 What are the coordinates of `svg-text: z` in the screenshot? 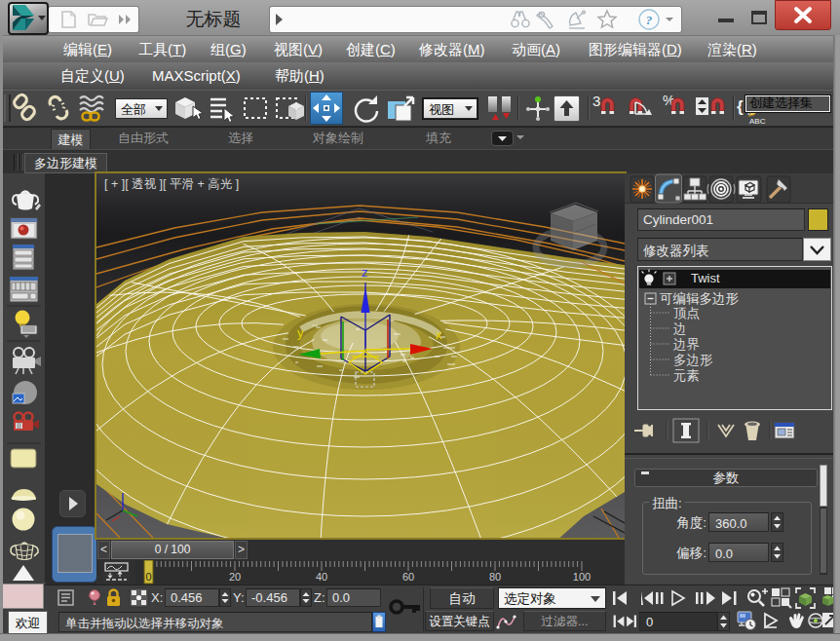 It's located at (364, 273).